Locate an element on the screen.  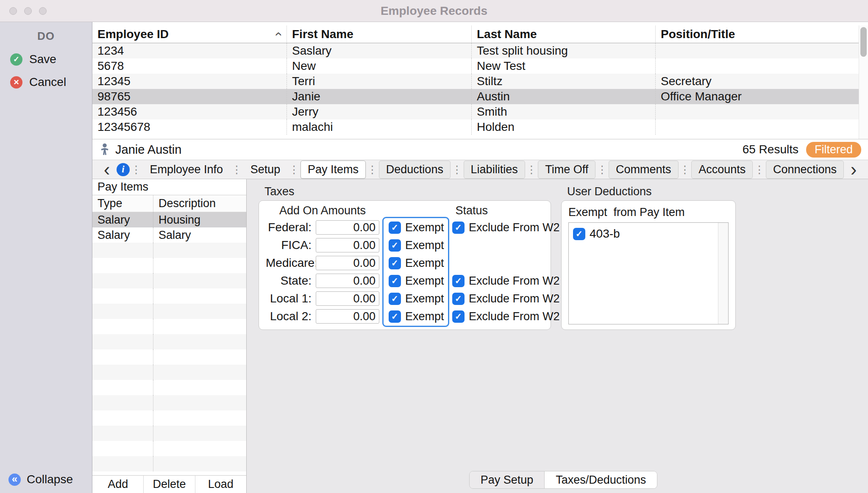
local1-exempt: Exempt is located at coordinates (416, 299).